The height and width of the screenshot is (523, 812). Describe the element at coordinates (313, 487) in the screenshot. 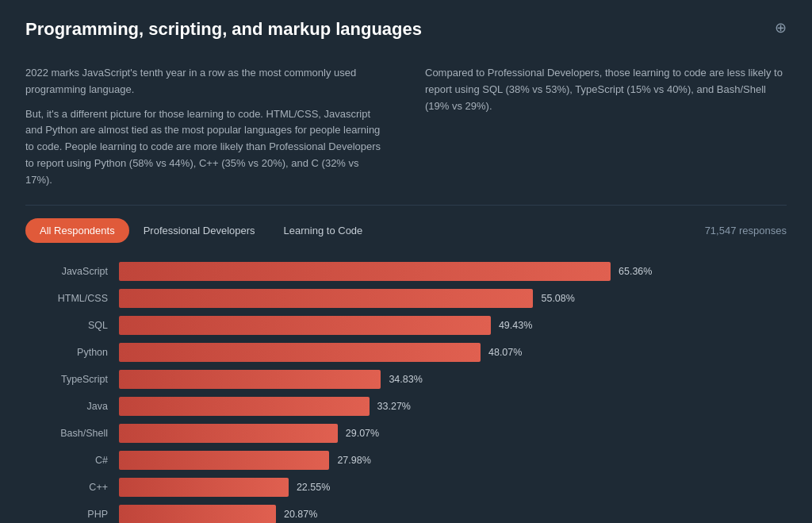

I see `bar-value: 22.55%` at that location.